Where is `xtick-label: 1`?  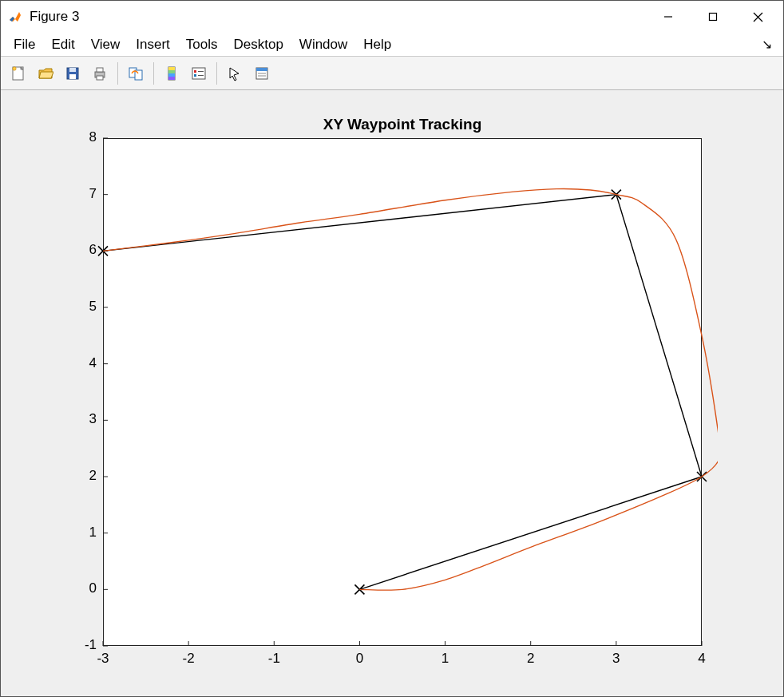
xtick-label: 1 is located at coordinates (445, 659).